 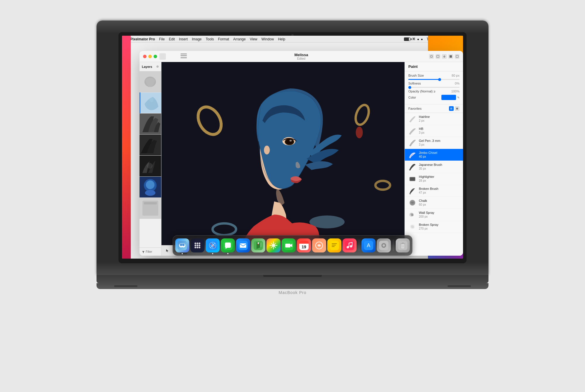 I want to click on brush-item-japanese-brush: Japanese Brush 35 px, so click(x=434, y=167).